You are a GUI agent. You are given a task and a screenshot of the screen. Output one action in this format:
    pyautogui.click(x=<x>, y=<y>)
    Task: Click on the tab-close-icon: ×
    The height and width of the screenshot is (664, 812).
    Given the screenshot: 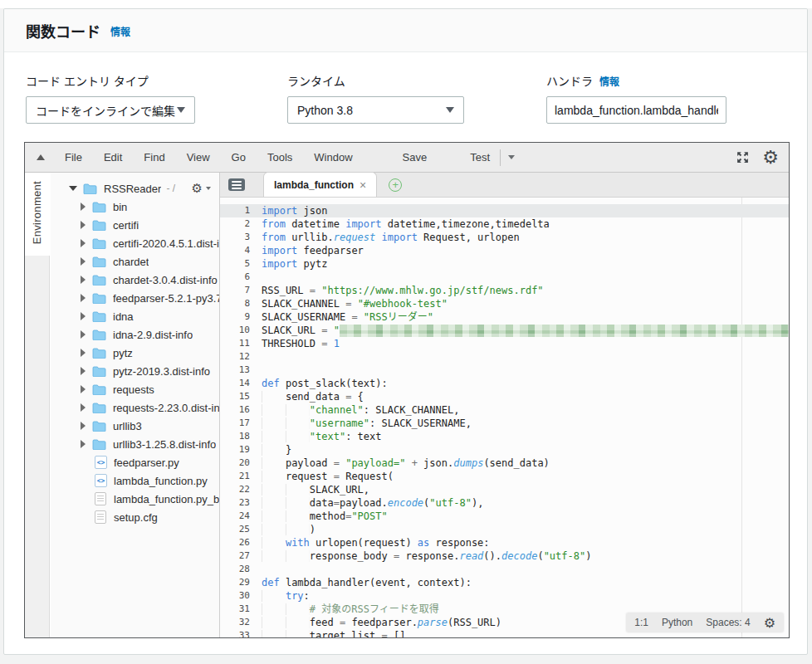 What is the action you would take?
    pyautogui.click(x=363, y=185)
    